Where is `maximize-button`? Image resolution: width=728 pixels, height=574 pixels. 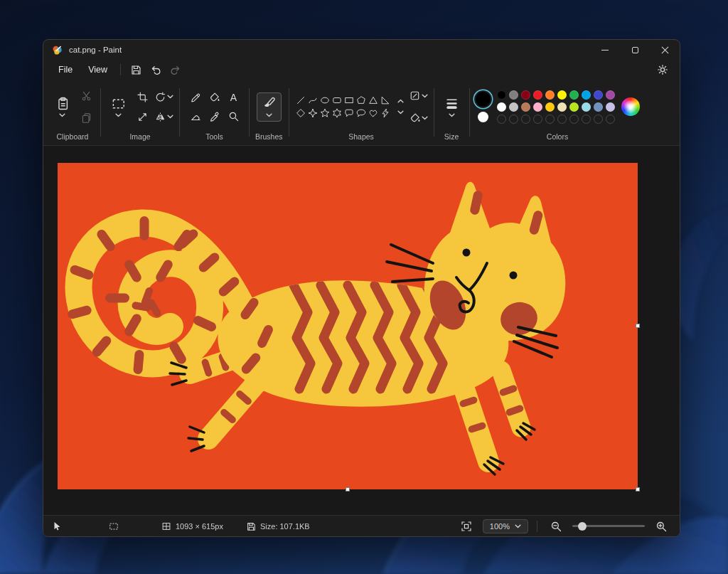 maximize-button is located at coordinates (635, 50).